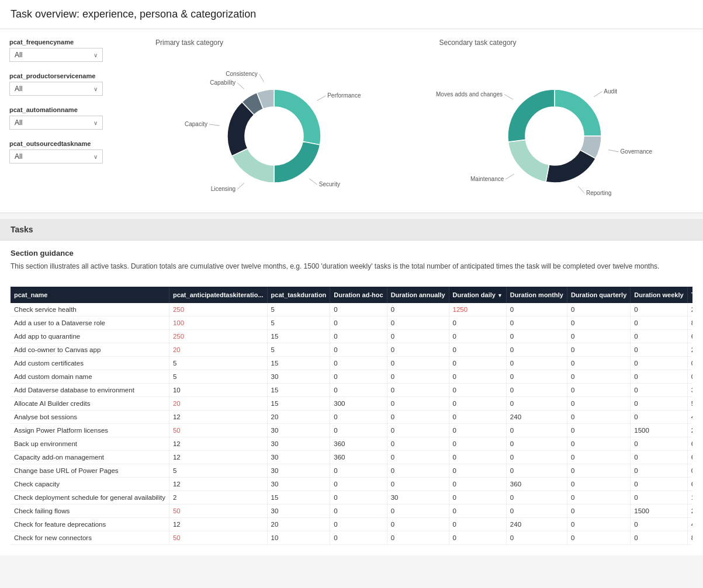  Describe the element at coordinates (659, 295) in the screenshot. I see `col-header-duration_weekly: Duration weekly` at that location.